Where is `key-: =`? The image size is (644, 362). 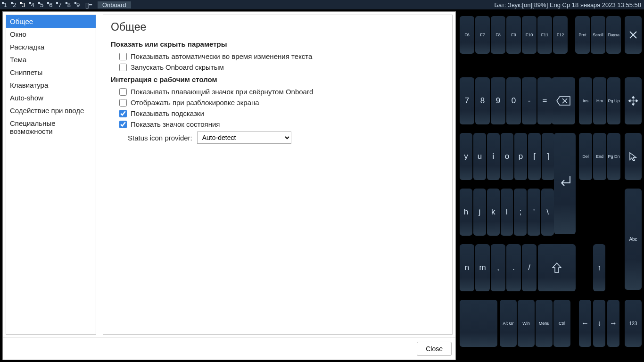 key-: = is located at coordinates (545, 101).